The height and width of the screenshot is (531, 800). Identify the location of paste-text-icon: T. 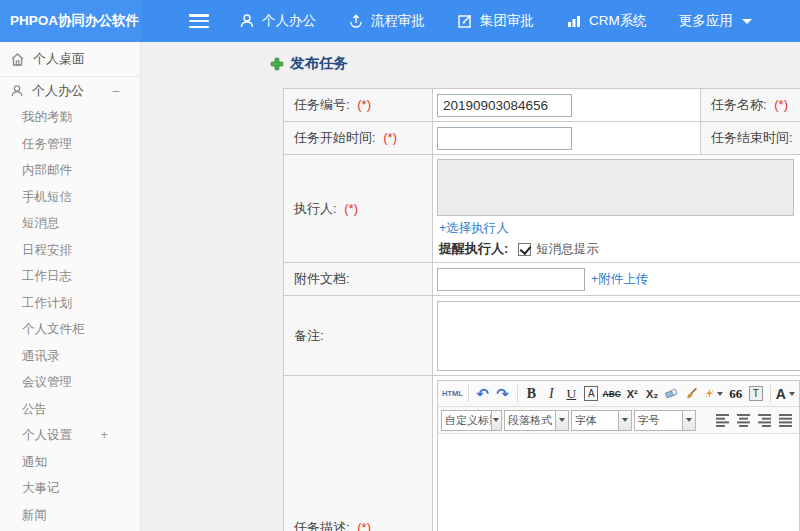
(756, 394).